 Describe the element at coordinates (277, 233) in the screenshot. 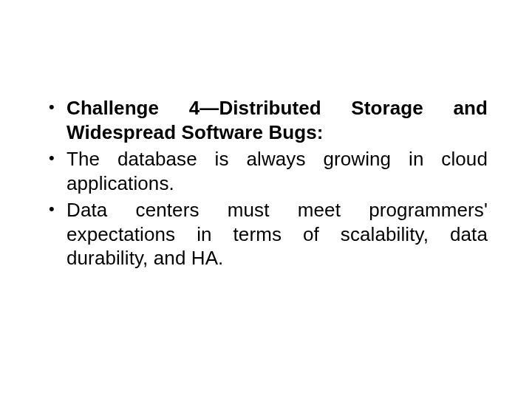

I see `bullet-text: Data centers must meet programmers' expe…` at that location.